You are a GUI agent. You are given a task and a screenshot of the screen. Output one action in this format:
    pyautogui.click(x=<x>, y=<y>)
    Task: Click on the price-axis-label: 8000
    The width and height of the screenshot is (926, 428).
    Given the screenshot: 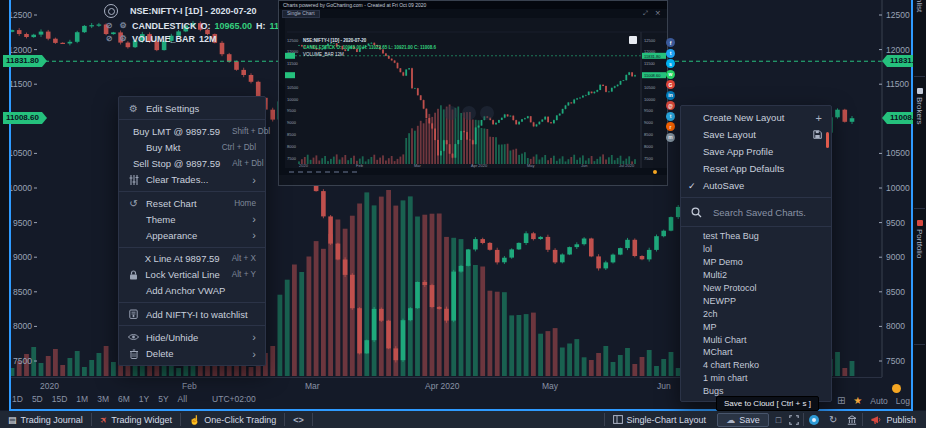 What is the action you would take?
    pyautogui.click(x=896, y=326)
    